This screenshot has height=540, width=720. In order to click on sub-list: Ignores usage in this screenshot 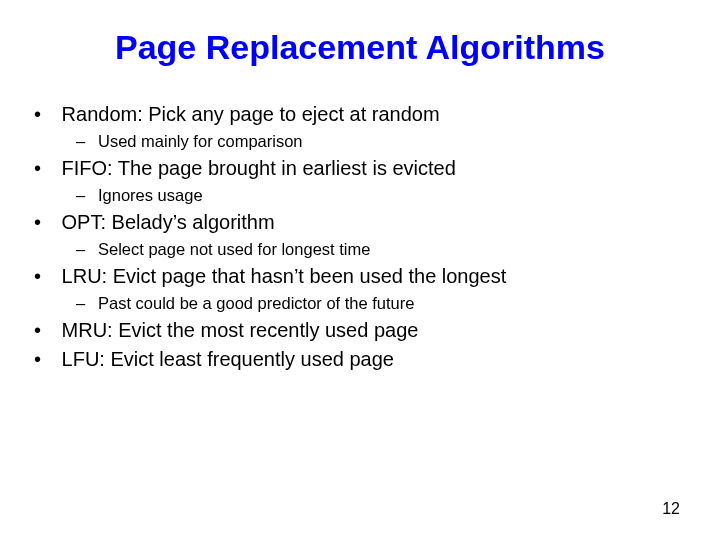, I will do `click(370, 196)`.